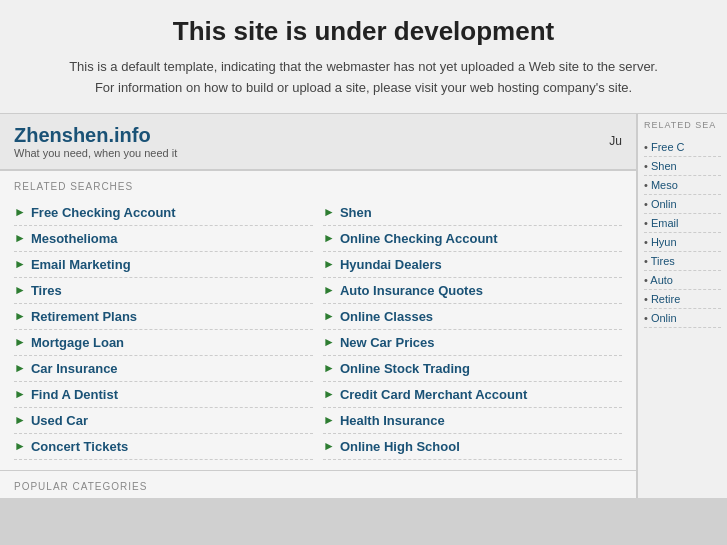 This screenshot has width=727, height=545. Describe the element at coordinates (472, 421) in the screenshot. I see `list-item: ► Health Insurance` at that location.